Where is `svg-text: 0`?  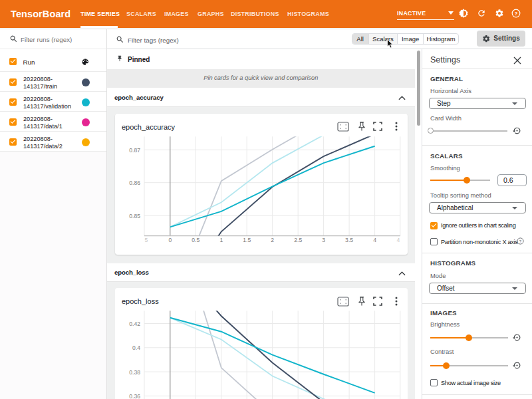
svg-text: 0 is located at coordinates (170, 239).